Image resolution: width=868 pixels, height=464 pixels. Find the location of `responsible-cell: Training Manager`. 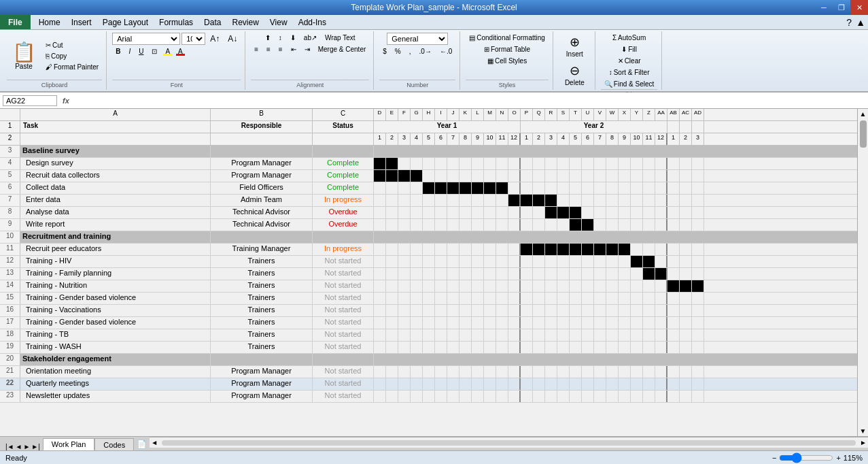

responsible-cell: Training Manager is located at coordinates (262, 249).